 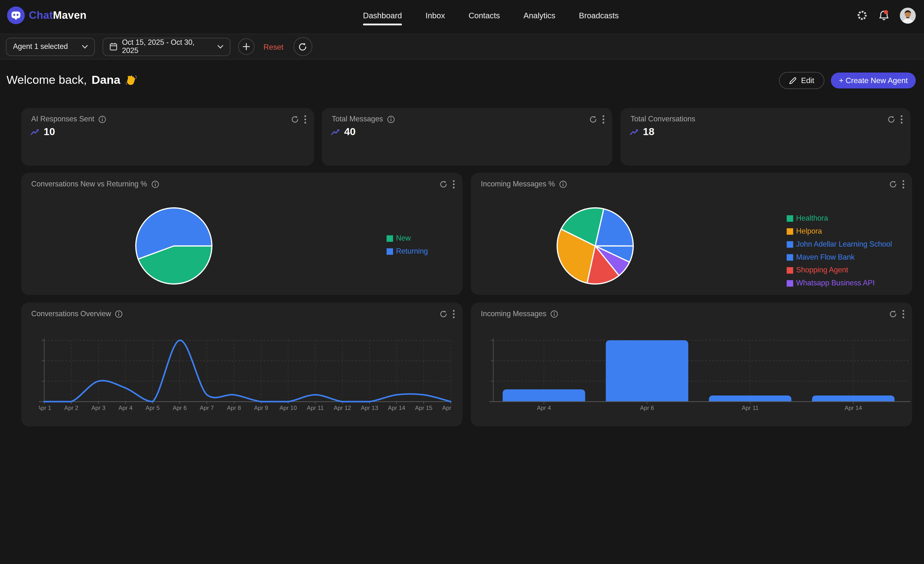 I want to click on card-title: AI Responses Sent, so click(x=63, y=119).